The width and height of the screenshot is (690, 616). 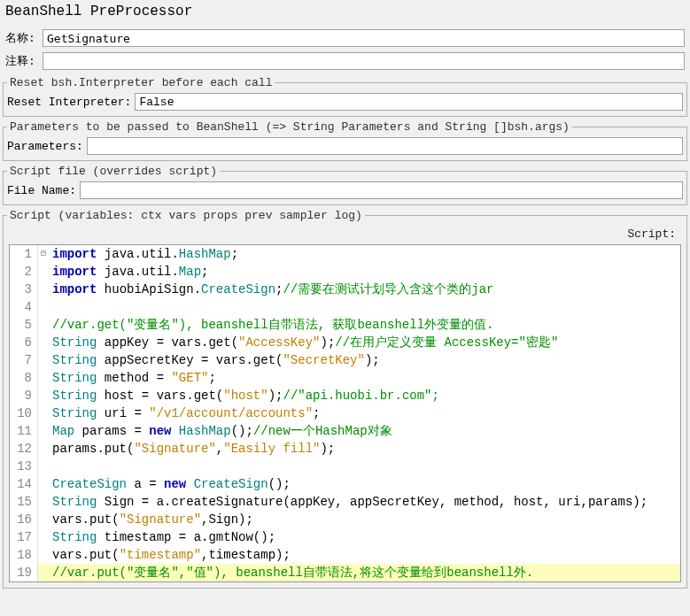 What do you see at coordinates (186, 216) in the screenshot?
I see `script-legend: Script (variables: ctx vars props prev s…` at bounding box center [186, 216].